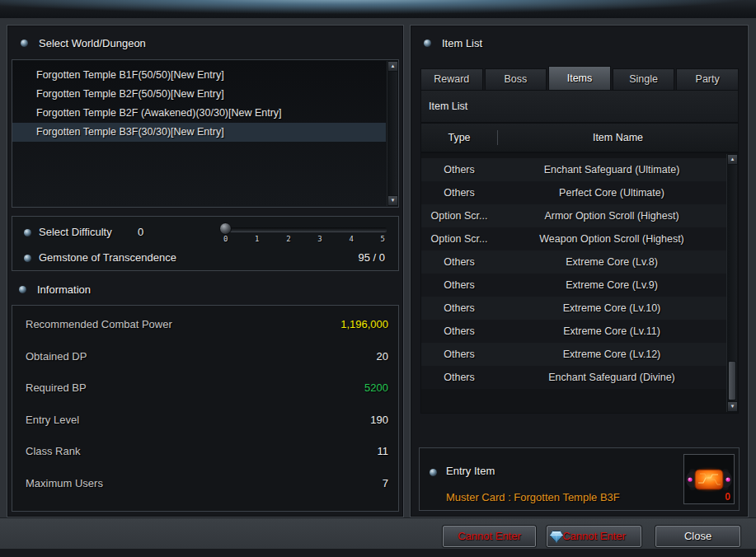  What do you see at coordinates (83, 43) in the screenshot?
I see `select-world-header: Select World/Dungeon` at bounding box center [83, 43].